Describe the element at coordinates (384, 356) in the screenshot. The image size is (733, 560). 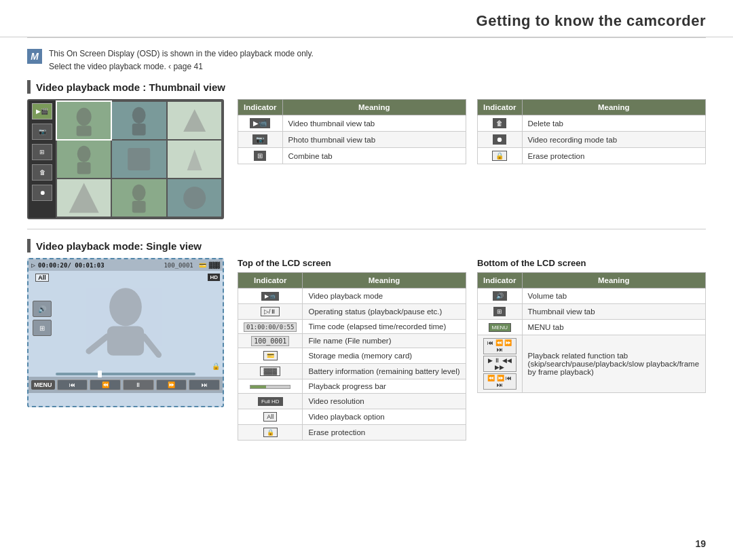
I see `table-cell: Storage media (memory card)` at that location.